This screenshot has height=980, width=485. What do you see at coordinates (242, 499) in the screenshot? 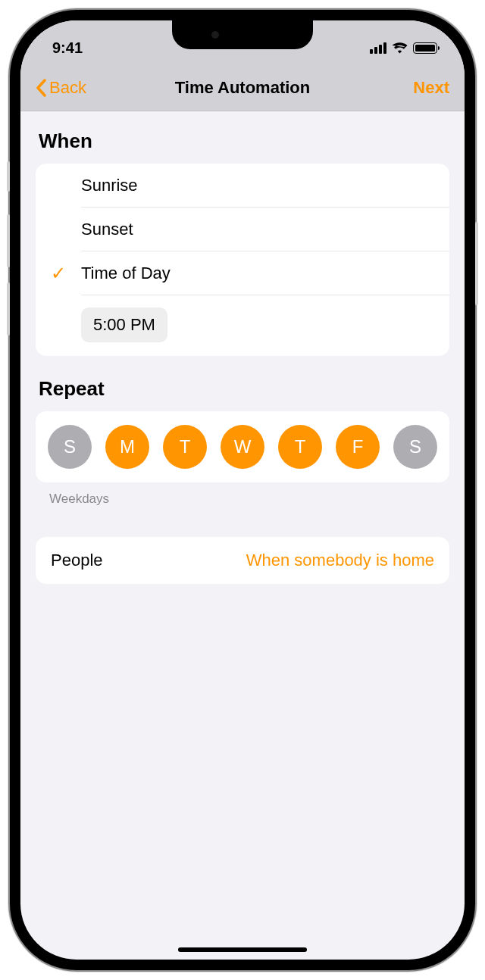
I see `repeat-caption: Weekdays` at bounding box center [242, 499].